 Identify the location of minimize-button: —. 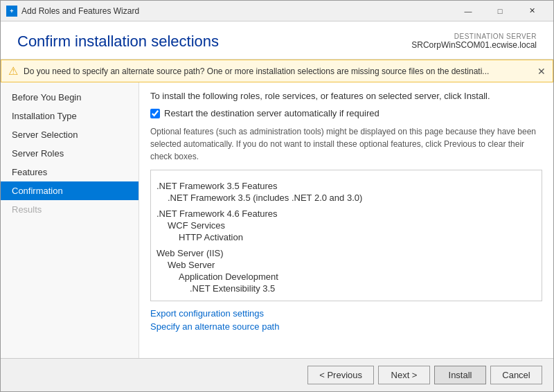
(468, 11).